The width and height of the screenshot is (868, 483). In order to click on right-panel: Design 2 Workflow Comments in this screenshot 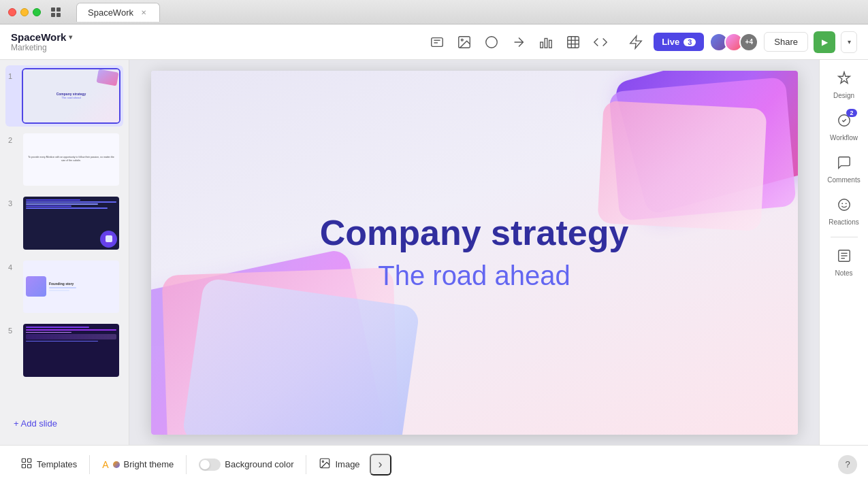, I will do `click(843, 252)`.